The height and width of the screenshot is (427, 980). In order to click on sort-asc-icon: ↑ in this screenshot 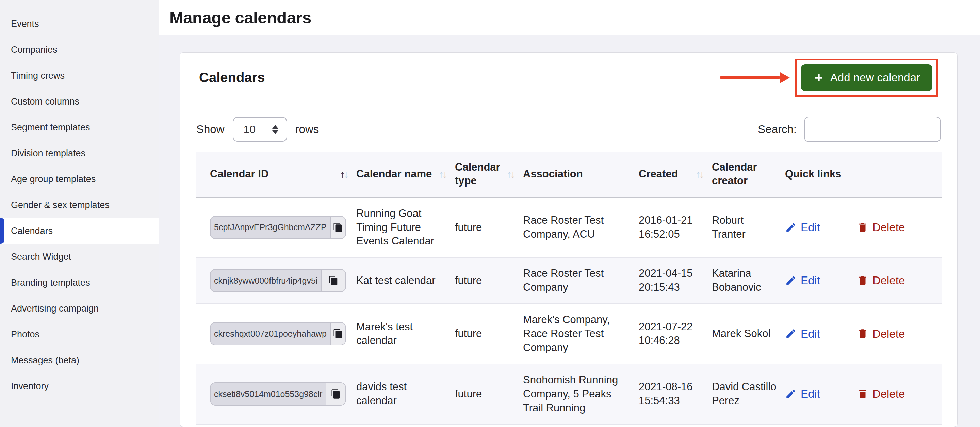, I will do `click(697, 174)`.